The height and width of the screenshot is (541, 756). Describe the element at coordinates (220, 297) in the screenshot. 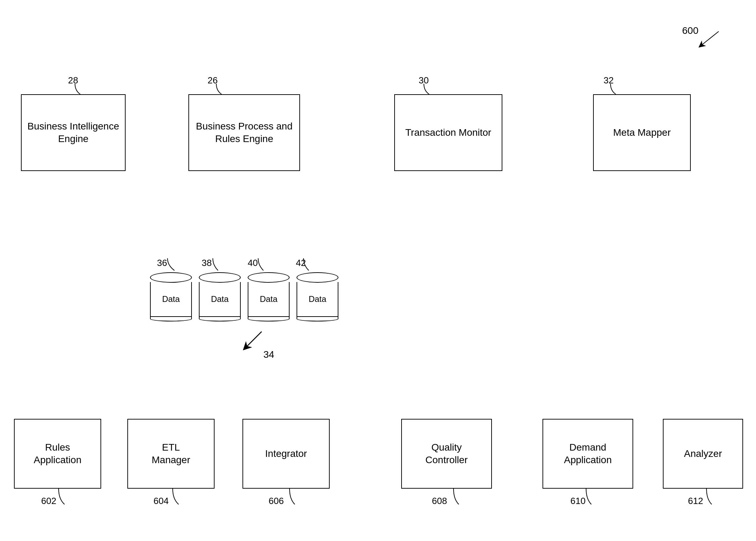

I see `cylinder-38: Data` at that location.